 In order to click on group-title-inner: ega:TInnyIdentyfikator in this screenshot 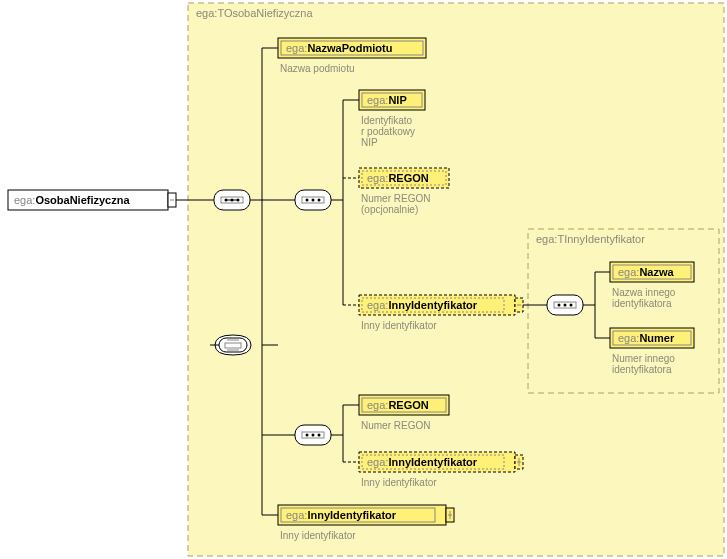, I will do `click(590, 239)`.